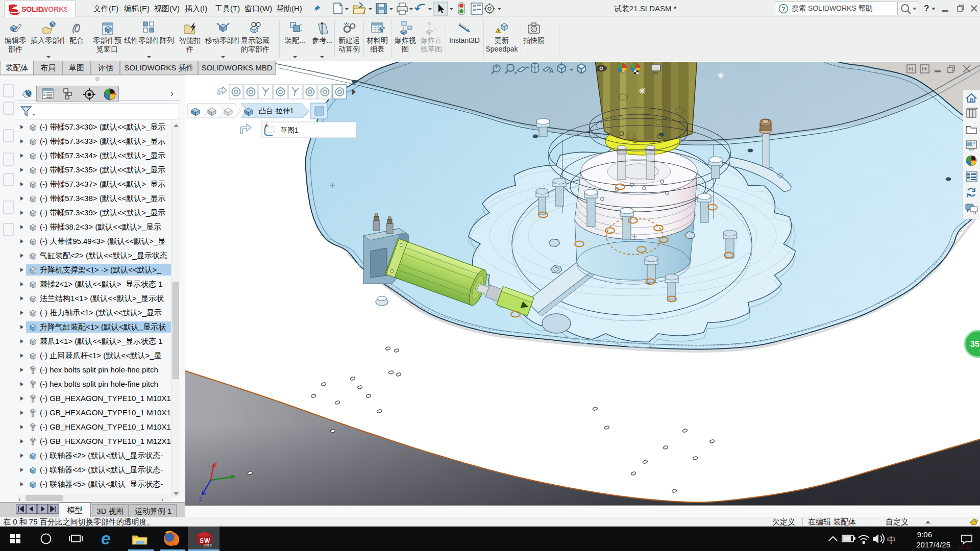 This screenshot has height=551, width=980. Describe the element at coordinates (965, 547) in the screenshot. I see `svg-text: 11:10` at that location.